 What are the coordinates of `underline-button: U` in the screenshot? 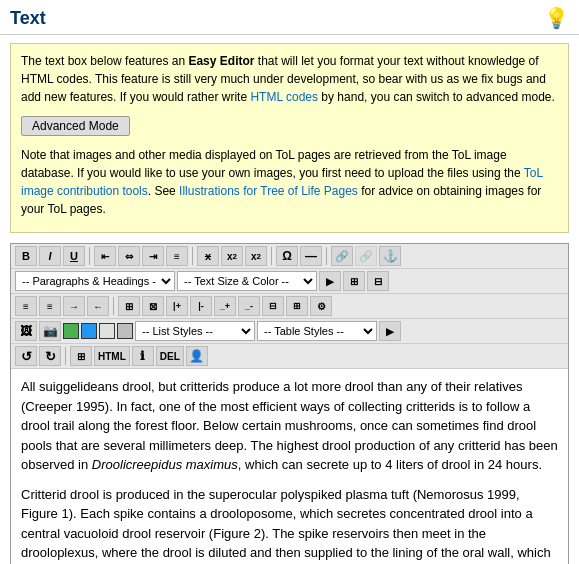 It's located at (74, 256).